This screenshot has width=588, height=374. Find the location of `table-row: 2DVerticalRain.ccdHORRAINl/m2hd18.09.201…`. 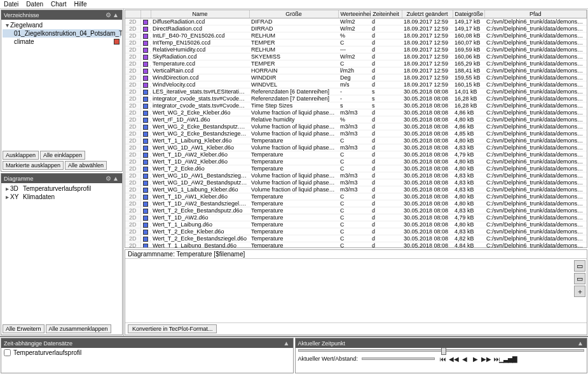

table-row: 2DVerticalRain.ccdHORRAINl/m2hd18.09.201… is located at coordinates (356, 71).